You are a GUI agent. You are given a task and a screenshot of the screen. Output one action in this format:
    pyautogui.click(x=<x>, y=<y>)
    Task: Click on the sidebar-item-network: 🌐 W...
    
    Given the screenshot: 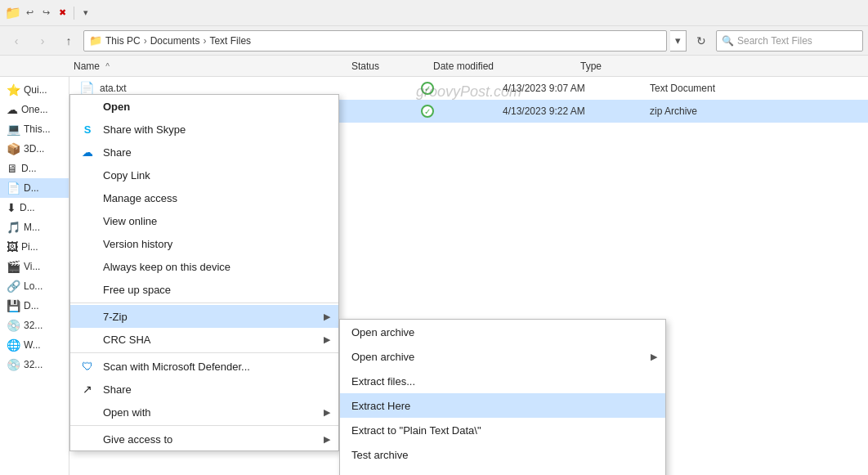 What is the action you would take?
    pyautogui.click(x=34, y=345)
    